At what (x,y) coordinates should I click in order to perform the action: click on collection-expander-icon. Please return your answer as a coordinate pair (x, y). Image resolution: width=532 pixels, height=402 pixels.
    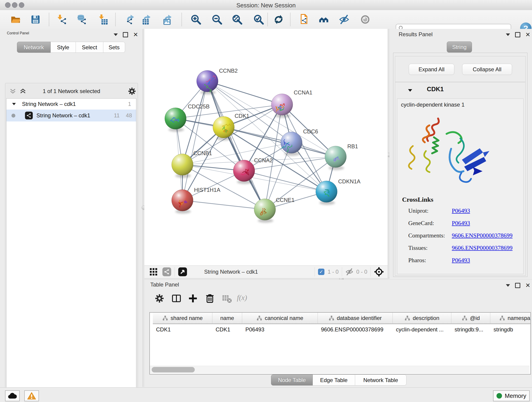
    Looking at the image, I should click on (14, 104).